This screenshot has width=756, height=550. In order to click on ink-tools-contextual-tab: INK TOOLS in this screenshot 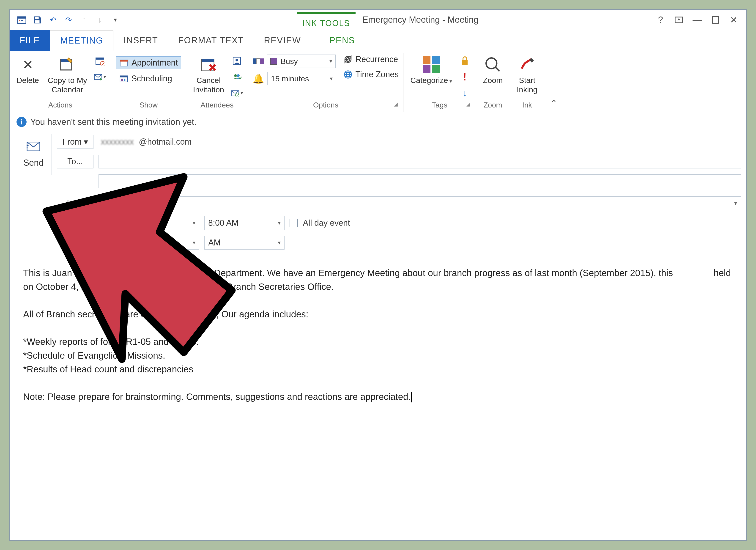, I will do `click(326, 20)`.